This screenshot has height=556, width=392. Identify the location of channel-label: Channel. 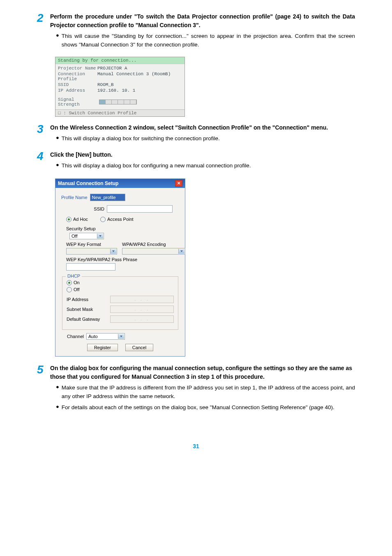
(76, 336).